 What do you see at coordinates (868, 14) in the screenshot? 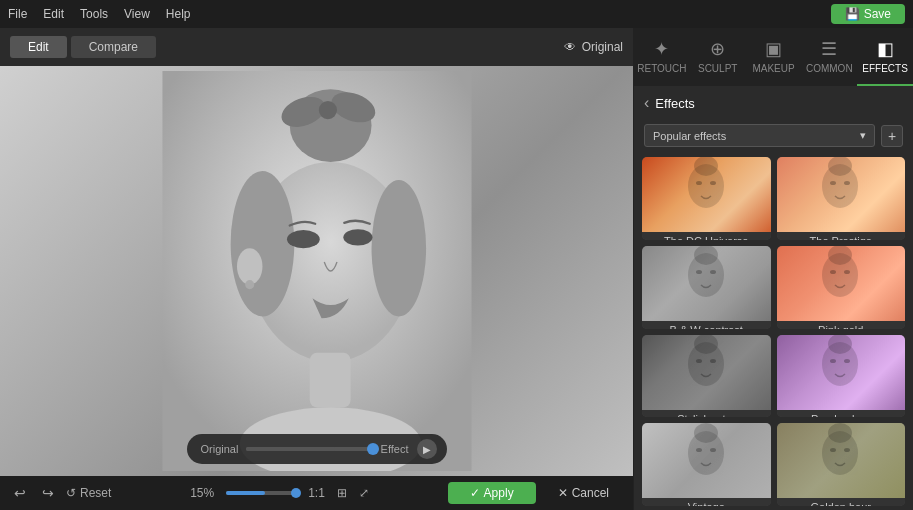
I see `save-button: 💾 Save` at bounding box center [868, 14].